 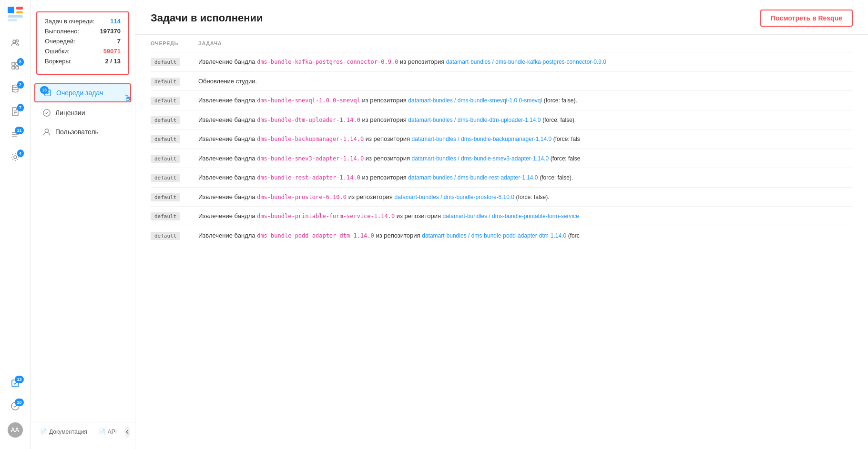 What do you see at coordinates (119, 41) in the screenshot?
I see `queues-value: 7` at bounding box center [119, 41].